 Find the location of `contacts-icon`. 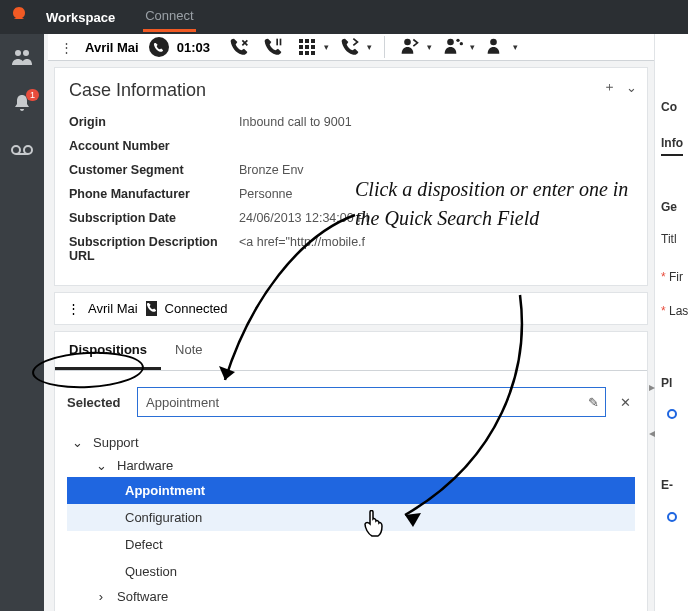

contacts-icon is located at coordinates (22, 60).